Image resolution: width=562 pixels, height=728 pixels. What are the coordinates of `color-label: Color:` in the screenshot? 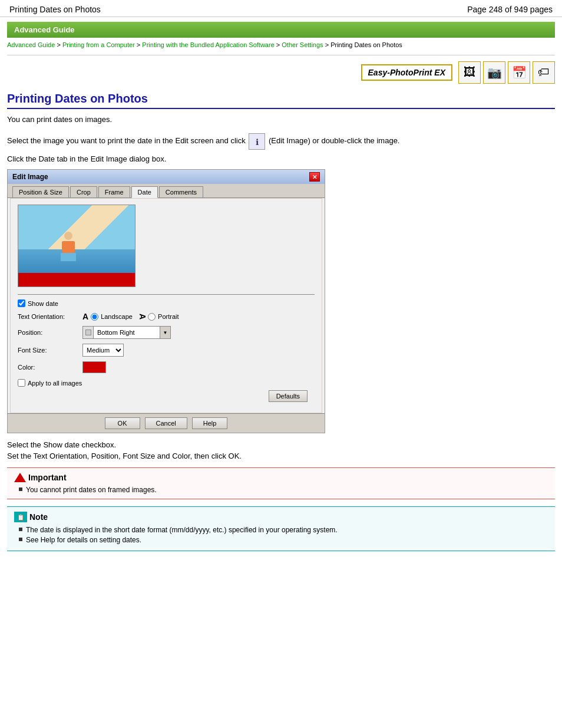 It's located at (50, 367).